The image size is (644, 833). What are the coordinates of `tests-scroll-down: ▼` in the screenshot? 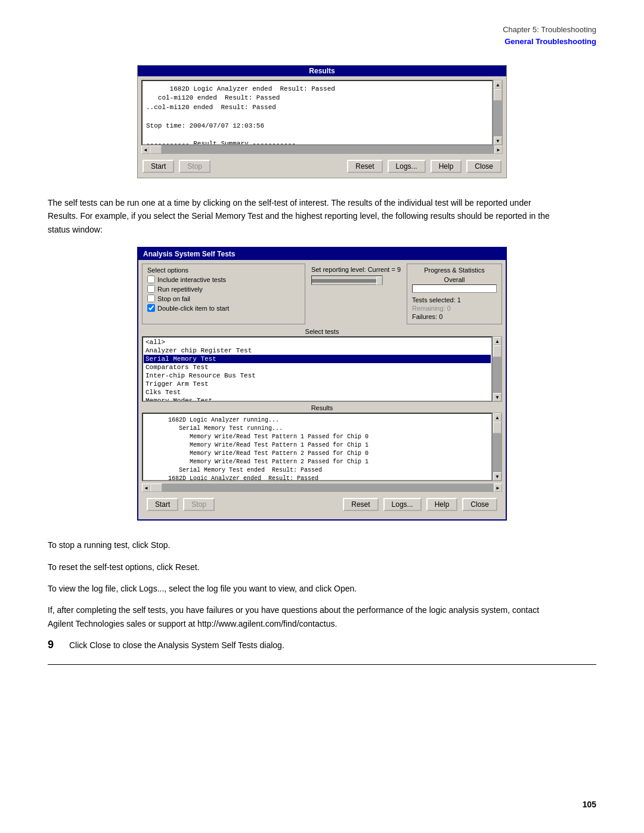 It's located at (497, 397).